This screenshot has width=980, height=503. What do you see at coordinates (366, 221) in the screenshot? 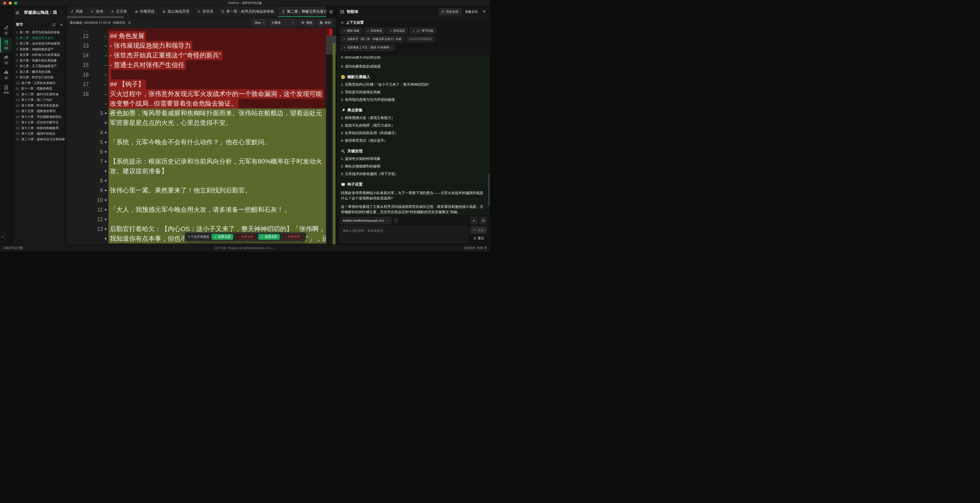
I see `model-select: feelfish:feelfish/deepseek-v3.1∨` at bounding box center [366, 221].